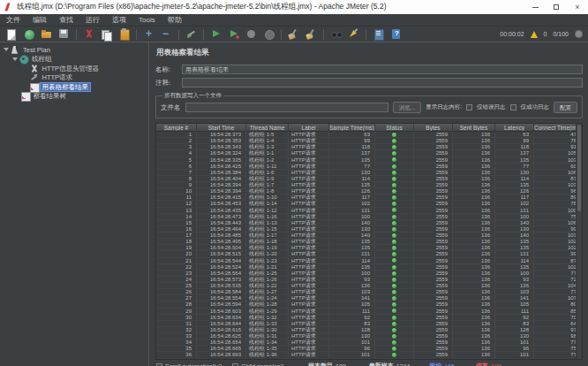 The image size is (588, 366). Describe the element at coordinates (565, 108) in the screenshot. I see `configure-button: 配置` at that location.